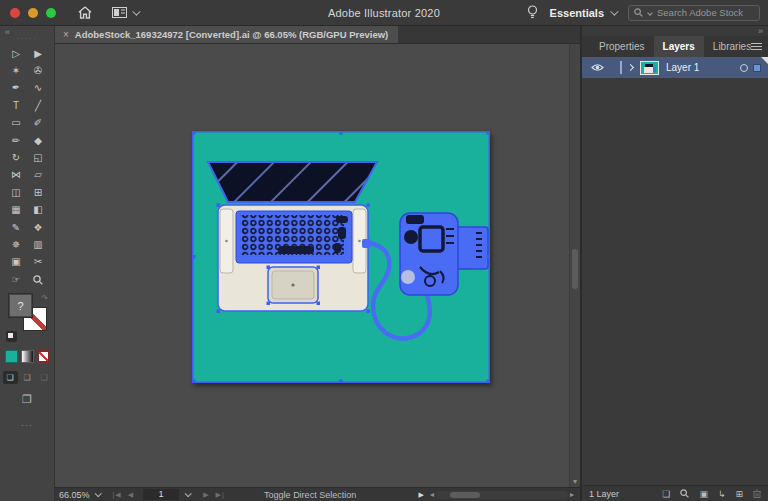 The width and height of the screenshot is (768, 501). Describe the element at coordinates (422, 495) in the screenshot. I see `status-menu-icon: ▶` at that location.